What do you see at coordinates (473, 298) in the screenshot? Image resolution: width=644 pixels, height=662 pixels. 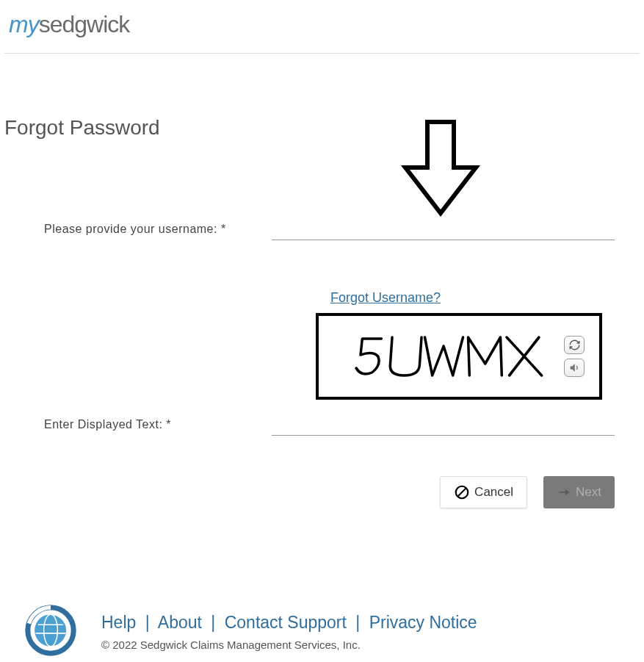 I see `forgot-username-row: Forgot Username?` at bounding box center [473, 298].